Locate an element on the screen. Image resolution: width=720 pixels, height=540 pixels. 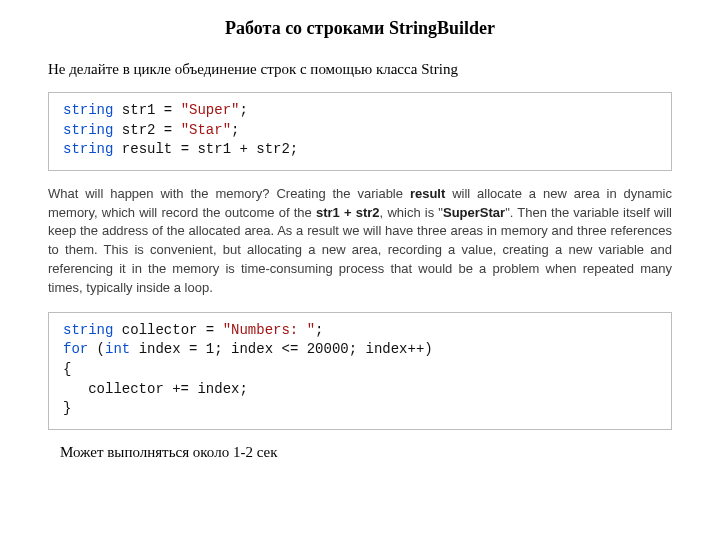
explain-bold: result is located at coordinates (428, 194).